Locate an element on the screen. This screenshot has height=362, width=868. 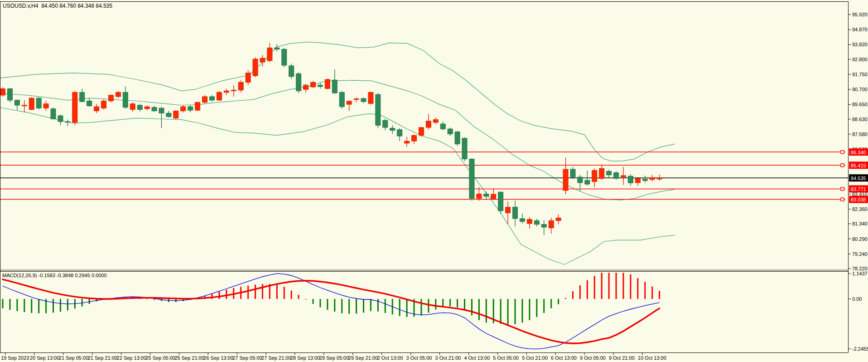
macd-tick-label: 0.00 is located at coordinates (857, 299).